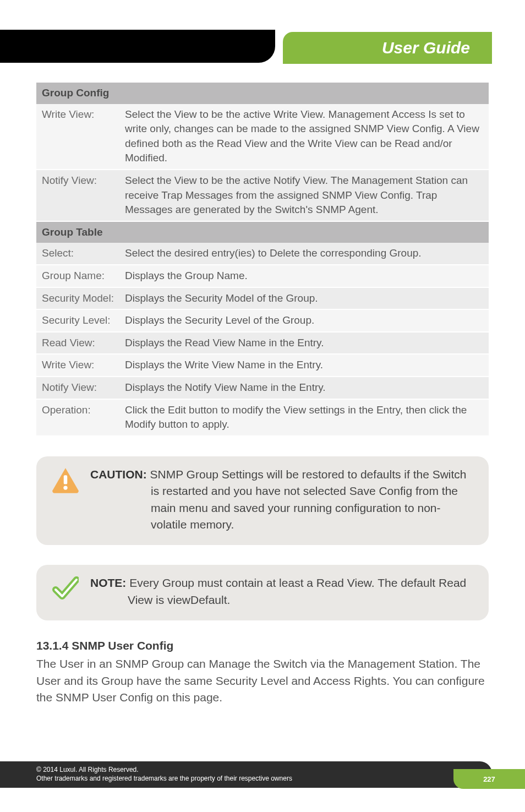  What do you see at coordinates (296, 591) in the screenshot?
I see `note-text: Every Group must contain at least a Read…` at bounding box center [296, 591].